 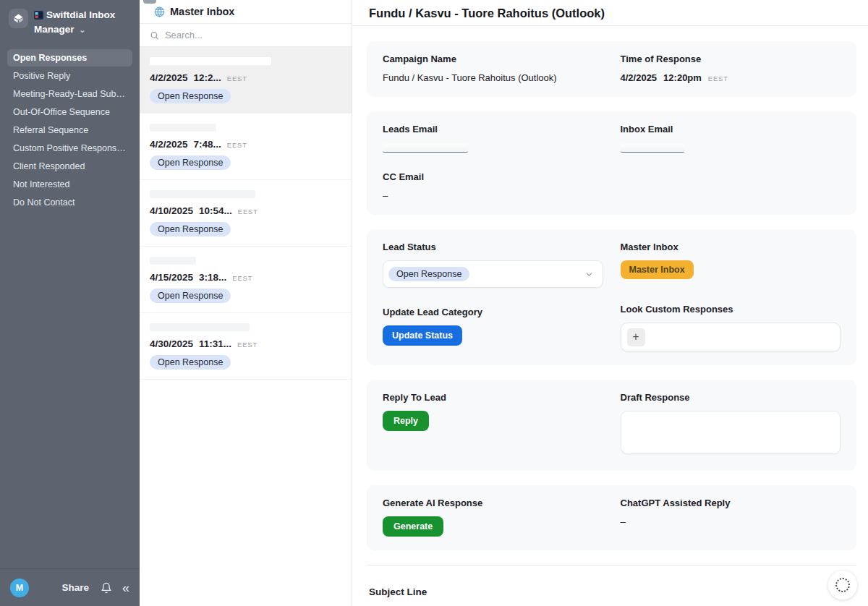 What do you see at coordinates (493, 59) in the screenshot?
I see `campaign-name-label: Campaign Name` at bounding box center [493, 59].